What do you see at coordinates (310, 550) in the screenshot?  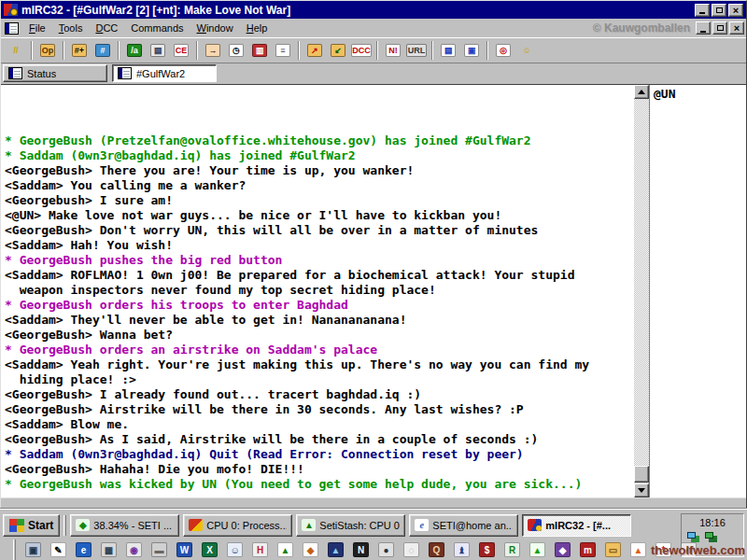 I see `butterfly-icon: ◈` at bounding box center [310, 550].